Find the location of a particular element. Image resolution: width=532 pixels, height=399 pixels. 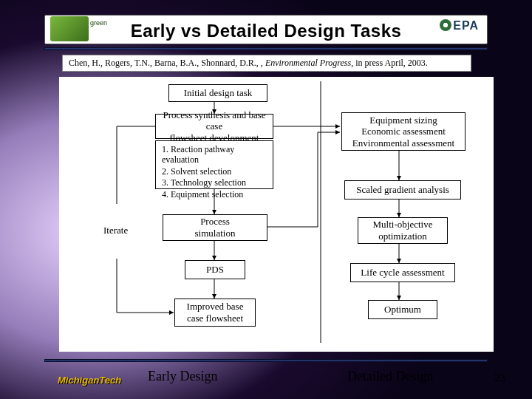

michigan-tech-logo: MichiganTech is located at coordinates (89, 380).